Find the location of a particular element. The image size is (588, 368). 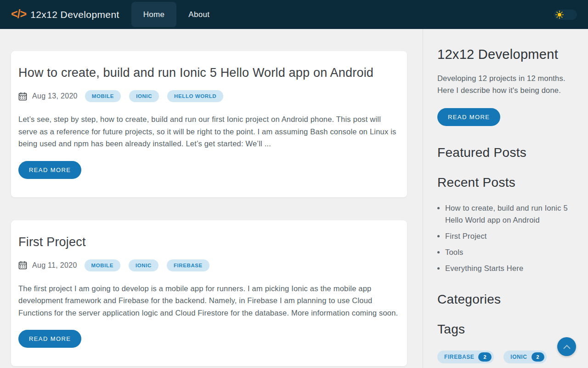

sun-icon is located at coordinates (560, 15).